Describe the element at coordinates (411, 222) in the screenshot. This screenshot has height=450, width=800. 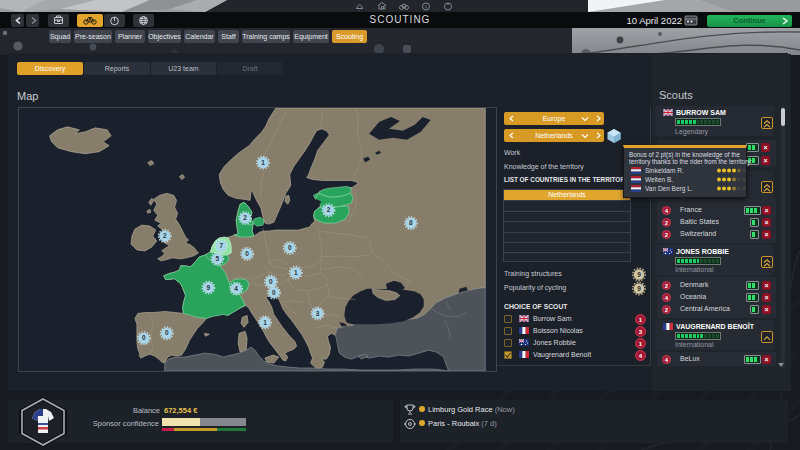
I see `svg-text: 8` at that location.